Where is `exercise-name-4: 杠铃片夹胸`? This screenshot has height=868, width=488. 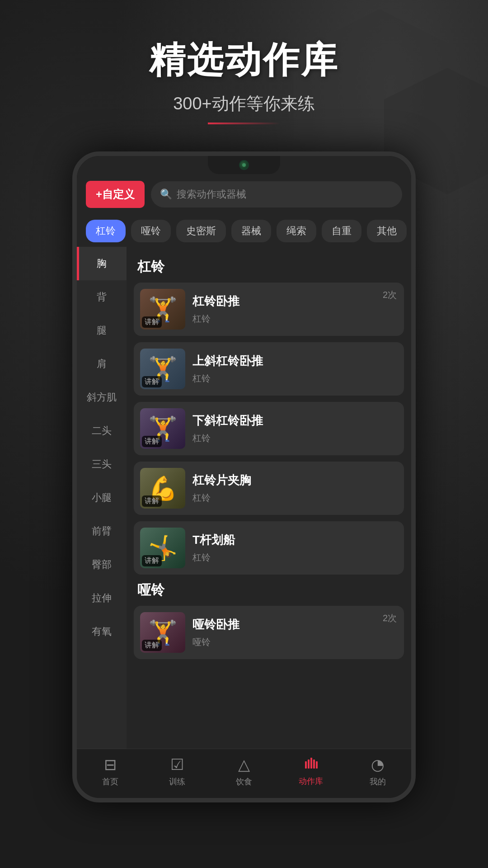 exercise-name-4: 杠铃片夹胸 is located at coordinates (295, 480).